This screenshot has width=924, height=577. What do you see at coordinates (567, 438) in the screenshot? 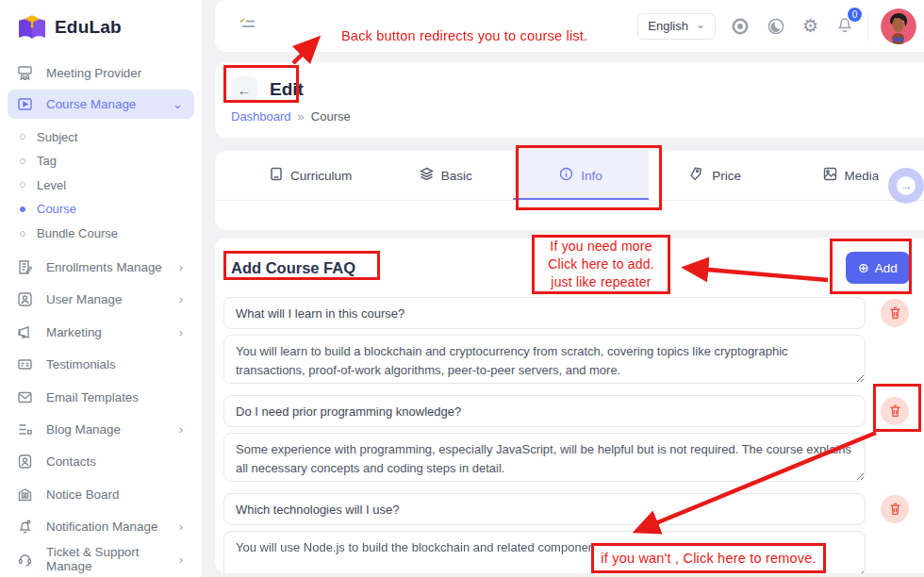
I see `faq-row: Some experience with programming, especi…` at bounding box center [567, 438].